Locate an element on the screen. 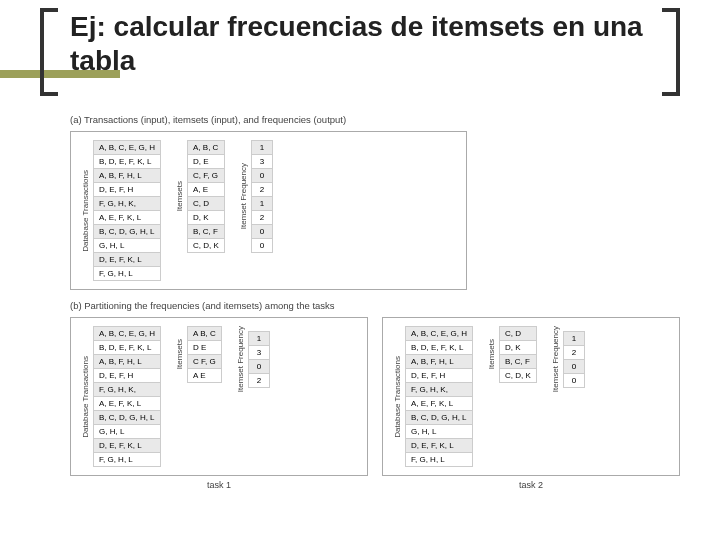 The height and width of the screenshot is (540, 720). table-cell: C F, G is located at coordinates (205, 362).